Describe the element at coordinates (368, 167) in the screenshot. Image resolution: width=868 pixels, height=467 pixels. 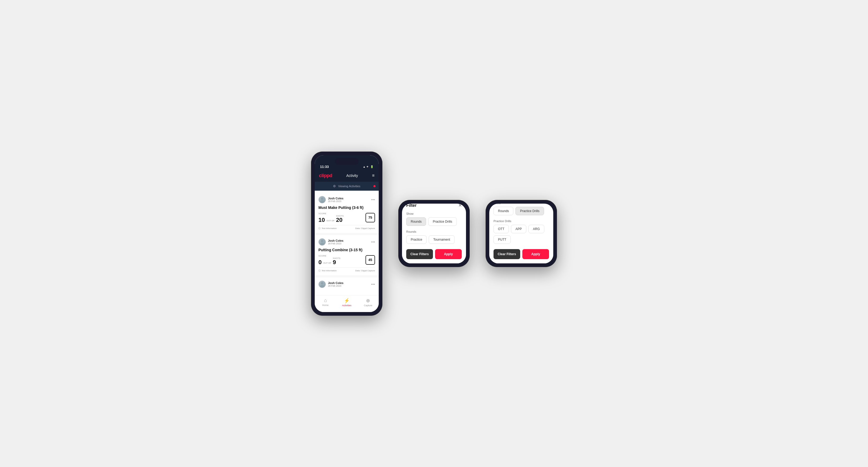
I see `wifi-icon: ᯤ` at that location.